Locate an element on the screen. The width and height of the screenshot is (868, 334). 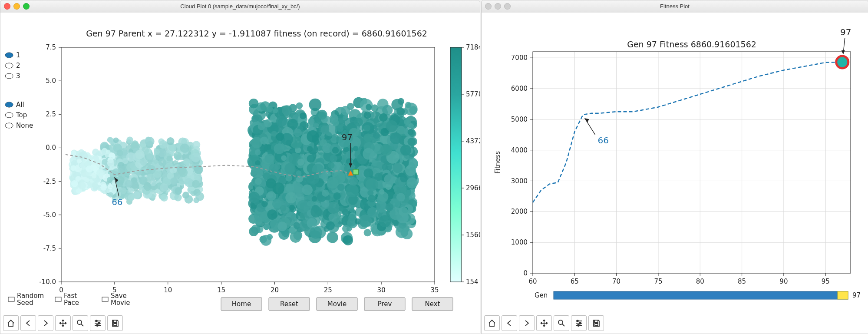
svg-text: 70 is located at coordinates (617, 281).